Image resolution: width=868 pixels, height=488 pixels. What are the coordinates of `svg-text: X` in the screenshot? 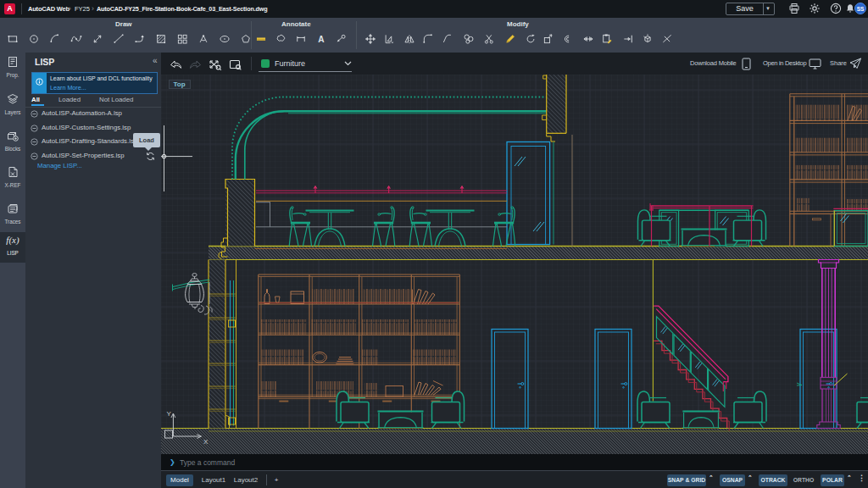 It's located at (206, 442).